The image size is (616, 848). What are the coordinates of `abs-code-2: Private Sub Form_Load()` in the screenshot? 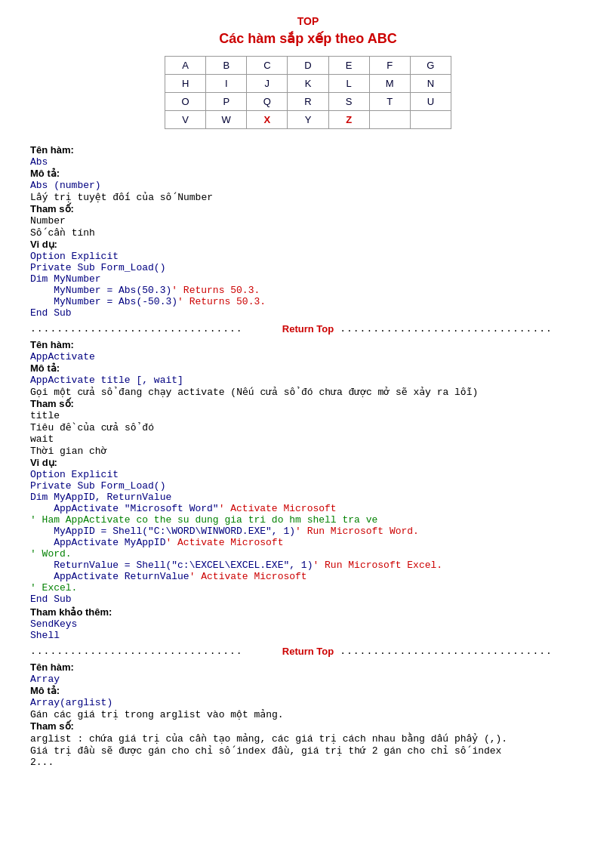 It's located at (98, 267).